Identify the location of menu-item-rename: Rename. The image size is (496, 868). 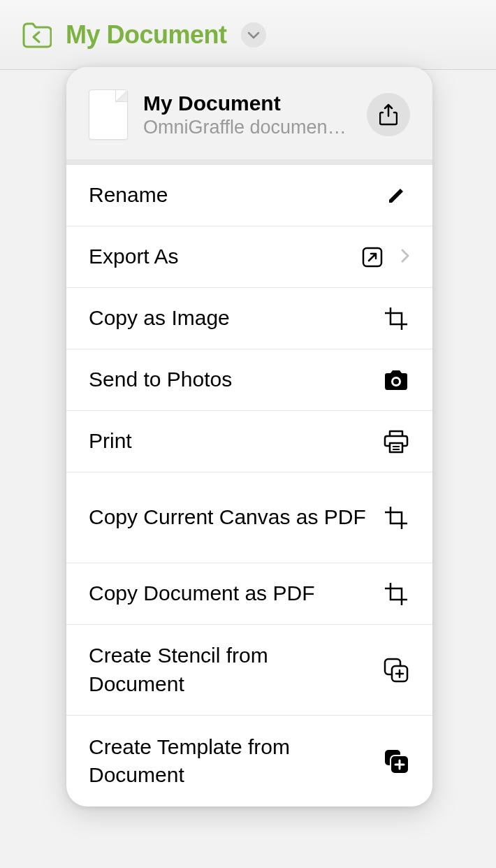
(249, 196).